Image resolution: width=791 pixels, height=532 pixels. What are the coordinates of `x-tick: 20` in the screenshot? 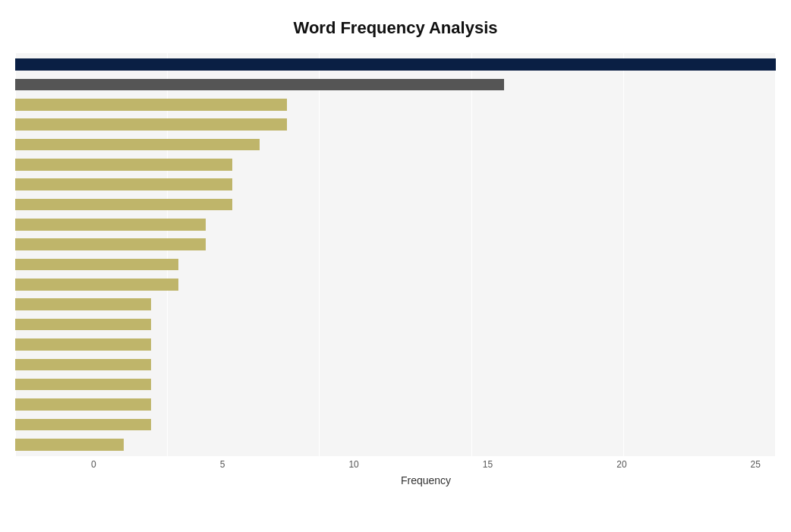 It's located at (621, 464).